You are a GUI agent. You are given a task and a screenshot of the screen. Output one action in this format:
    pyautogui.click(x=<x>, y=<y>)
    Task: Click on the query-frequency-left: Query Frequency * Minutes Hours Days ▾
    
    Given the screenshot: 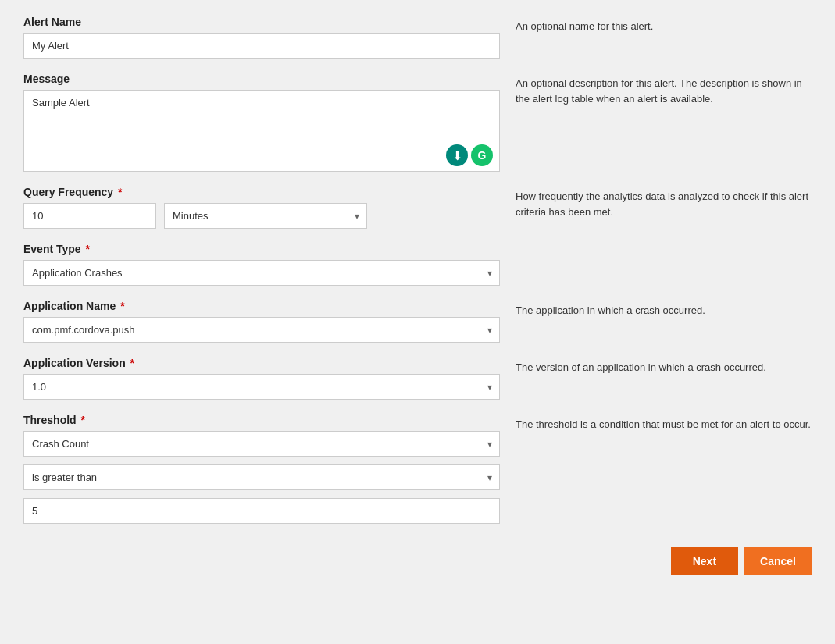 What is the action you would take?
    pyautogui.click(x=262, y=208)
    